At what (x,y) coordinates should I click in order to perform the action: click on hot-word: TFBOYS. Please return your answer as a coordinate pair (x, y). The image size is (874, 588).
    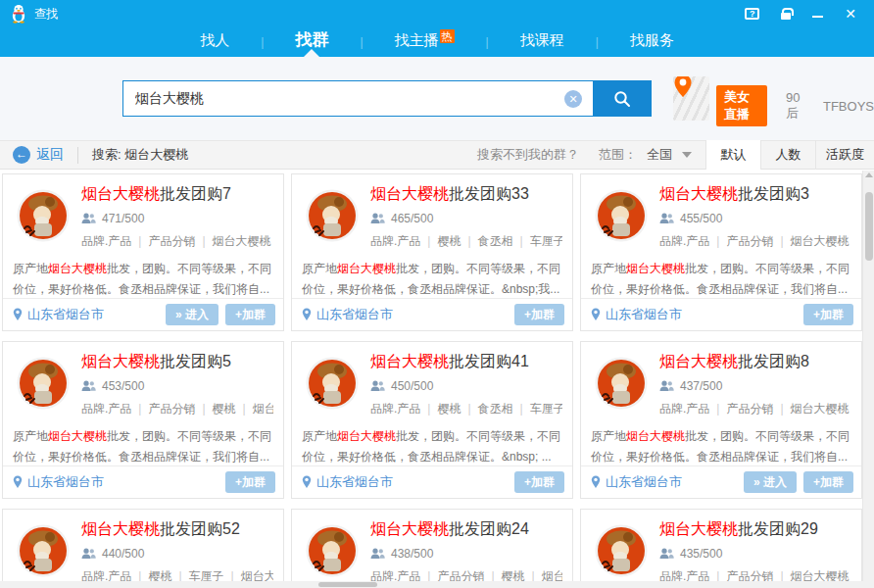
    Looking at the image, I should click on (849, 106).